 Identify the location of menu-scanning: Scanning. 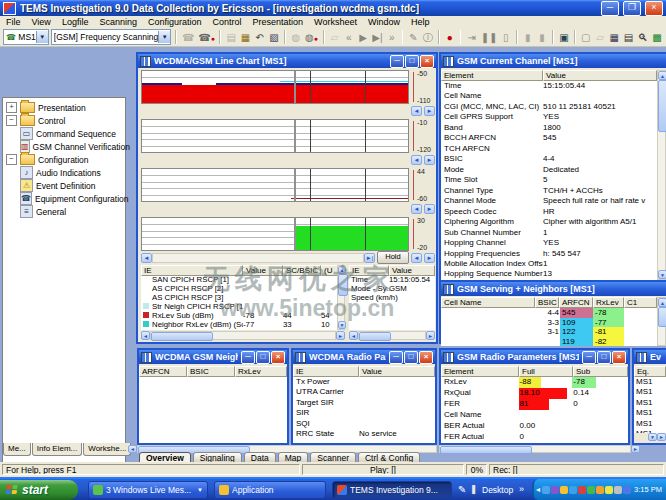
(118, 22).